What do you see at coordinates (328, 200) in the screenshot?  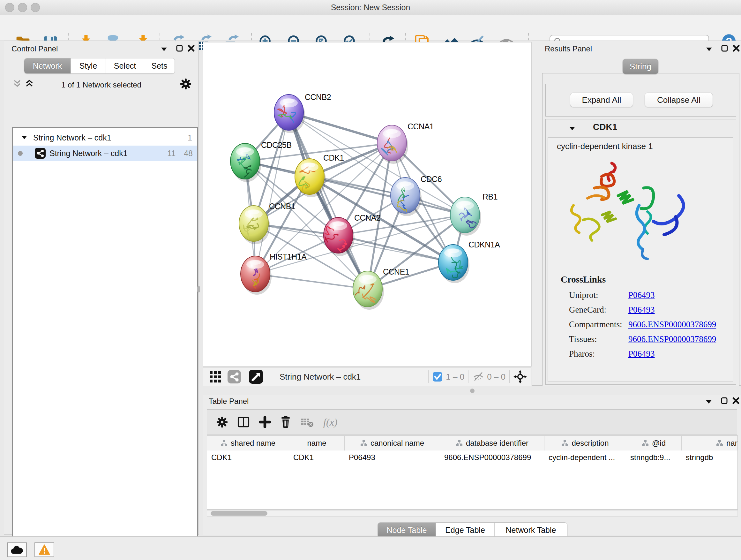 I see `network-edge-CCNB2-CCNE1` at bounding box center [328, 200].